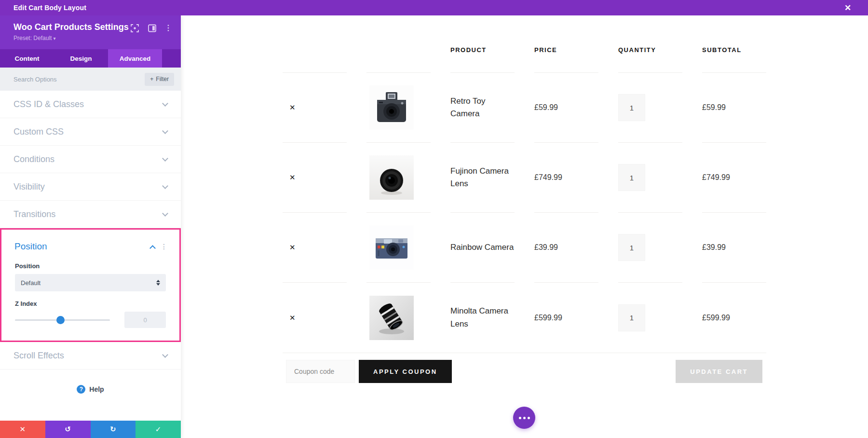 The height and width of the screenshot is (438, 868). Describe the element at coordinates (79, 79) in the screenshot. I see `search-options-input` at that location.